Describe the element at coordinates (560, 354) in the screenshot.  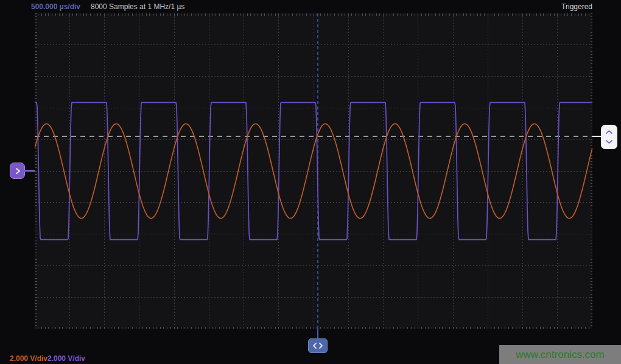
I see `watermark: www.cntronics.com` at that location.